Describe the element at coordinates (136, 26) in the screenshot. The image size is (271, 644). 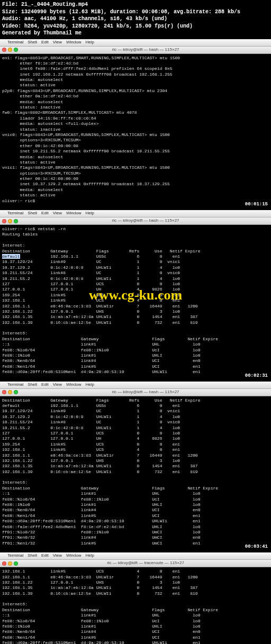
I see `meta-video: Video: h264, yuv420p, 1280x720, 241 kb/s…` at that location.